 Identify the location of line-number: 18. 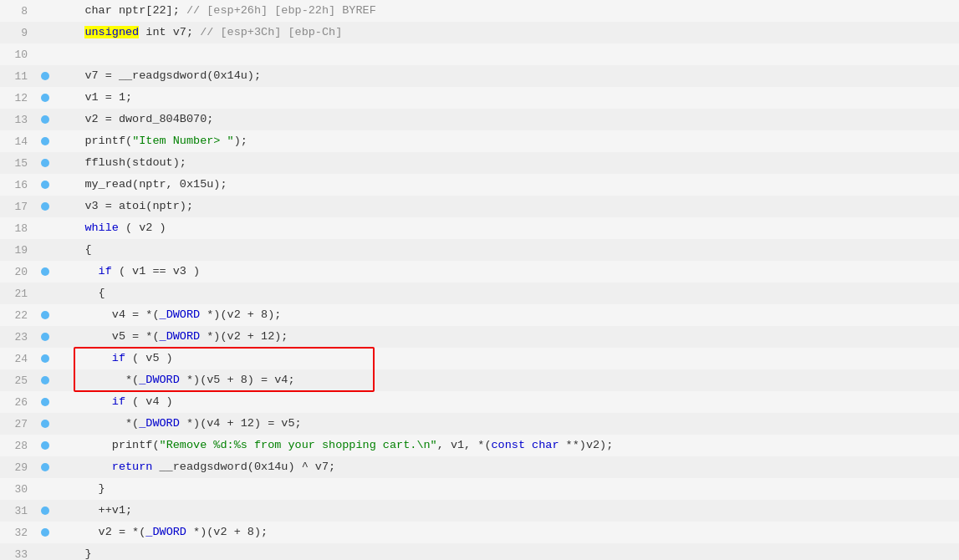
(18, 229).